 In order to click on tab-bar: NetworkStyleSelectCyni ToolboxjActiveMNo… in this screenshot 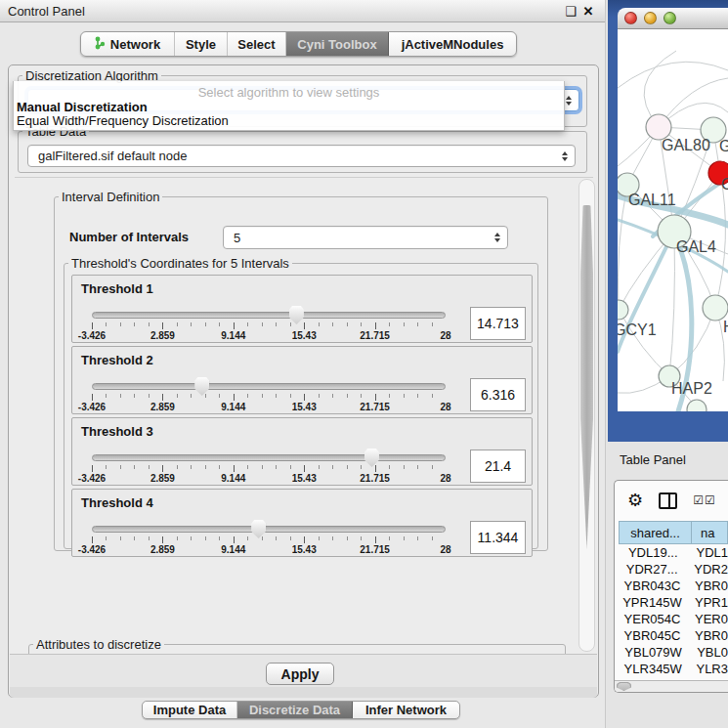, I will do `click(299, 44)`.